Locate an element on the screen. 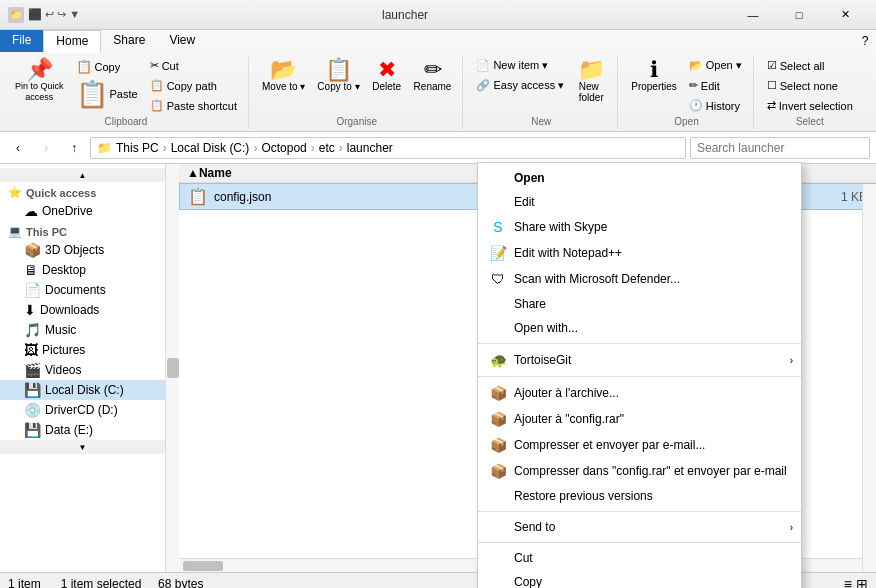  select-all-label: Select all is located at coordinates (802, 66).